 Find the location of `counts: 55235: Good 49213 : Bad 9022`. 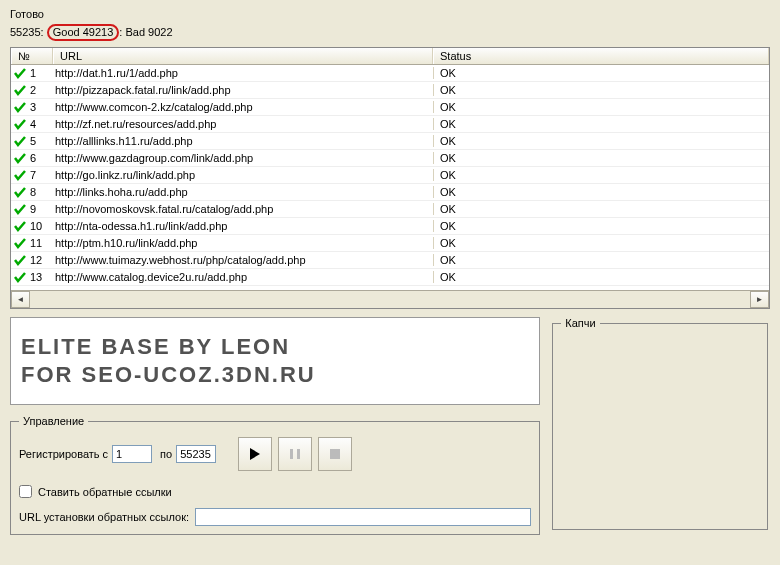

counts: 55235: Good 49213 : Bad 9022 is located at coordinates (390, 34).